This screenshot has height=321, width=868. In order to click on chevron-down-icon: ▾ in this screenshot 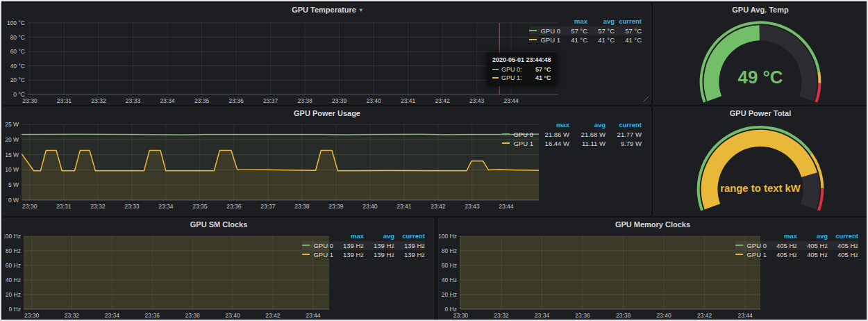, I will do `click(361, 10)`.